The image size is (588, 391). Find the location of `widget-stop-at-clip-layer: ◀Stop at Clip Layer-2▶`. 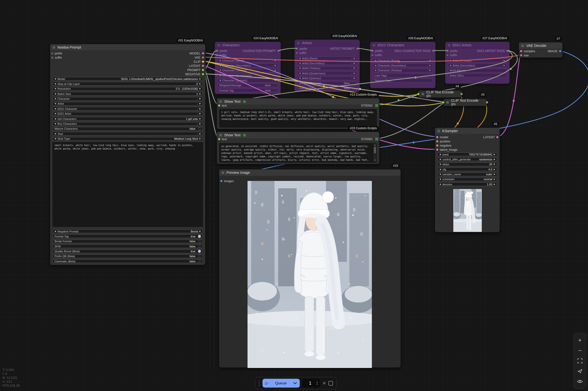

widget-stop-at-clip-layer: ◀Stop at Clip Layer-2▶ is located at coordinates (128, 84).